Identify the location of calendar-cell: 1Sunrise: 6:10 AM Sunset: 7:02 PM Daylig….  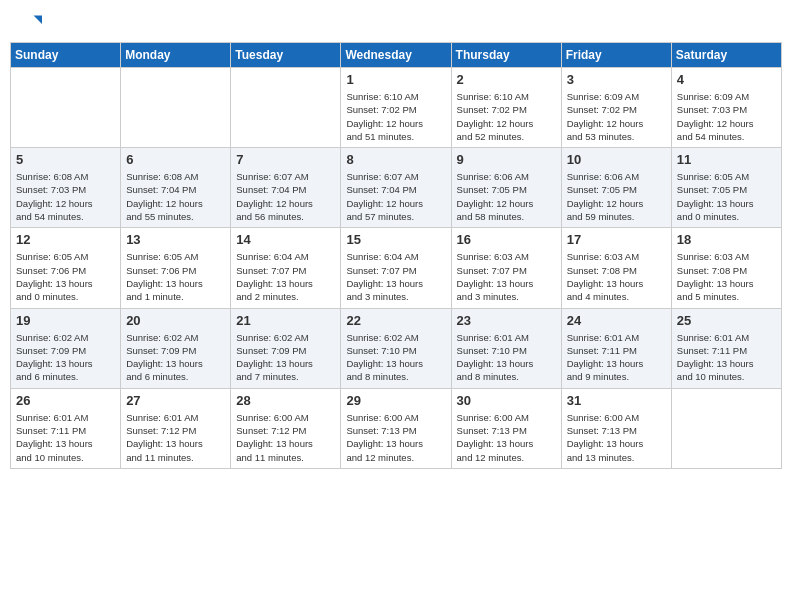
(396, 108).